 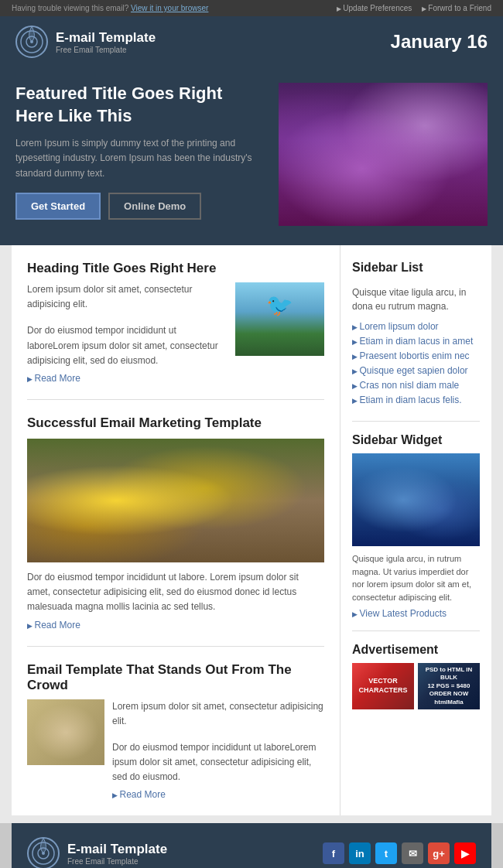 I want to click on list-item: Lorem lipsum dolor, so click(x=416, y=326).